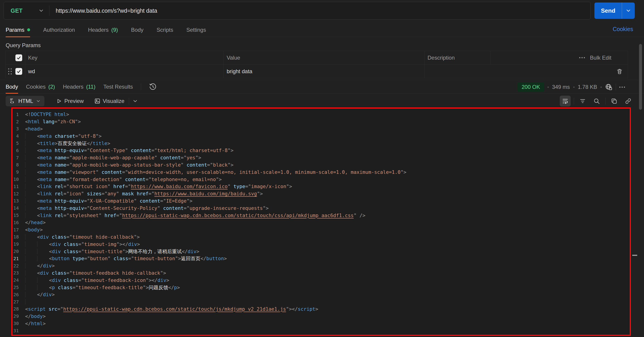 The width and height of the screenshot is (644, 337). What do you see at coordinates (64, 136) in the screenshot?
I see `code-text: <meta charset="utf-8">` at bounding box center [64, 136].